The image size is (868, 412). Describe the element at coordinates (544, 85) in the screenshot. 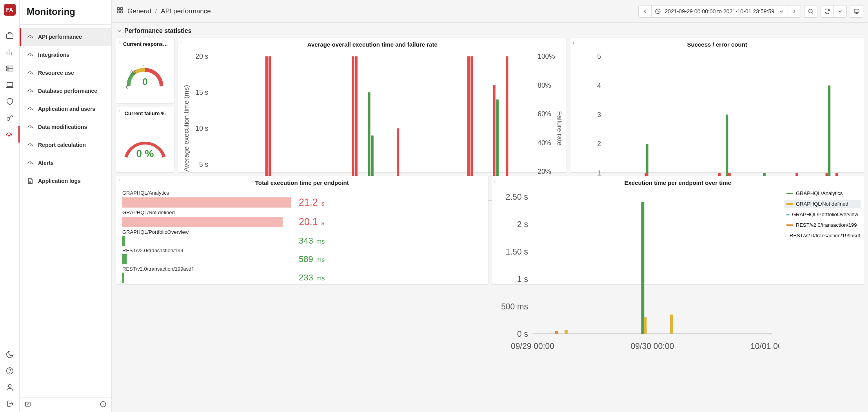

I see `svg-text: 80%` at that location.